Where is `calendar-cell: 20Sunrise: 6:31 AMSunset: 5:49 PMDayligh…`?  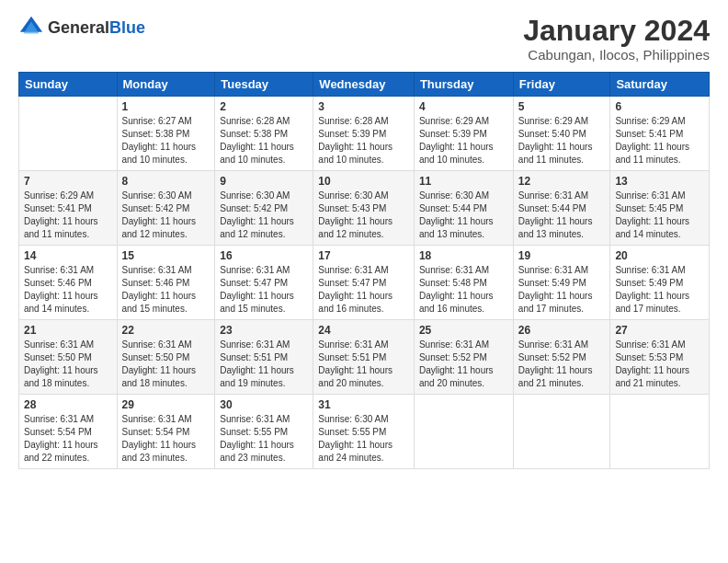 calendar-cell: 20Sunrise: 6:31 AMSunset: 5:49 PMDayligh… is located at coordinates (660, 283).